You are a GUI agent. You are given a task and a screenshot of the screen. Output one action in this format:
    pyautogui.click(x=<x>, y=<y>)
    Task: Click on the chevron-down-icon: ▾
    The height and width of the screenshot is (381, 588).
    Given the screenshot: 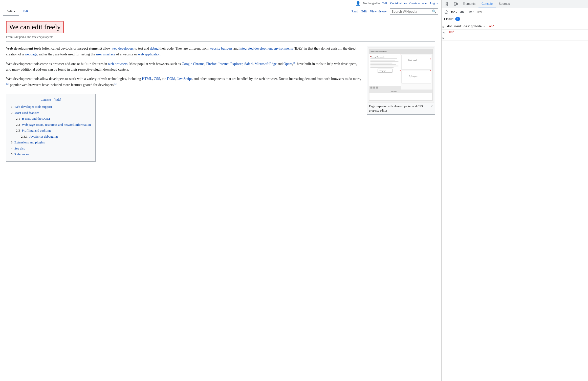 What is the action you would take?
    pyautogui.click(x=457, y=12)
    